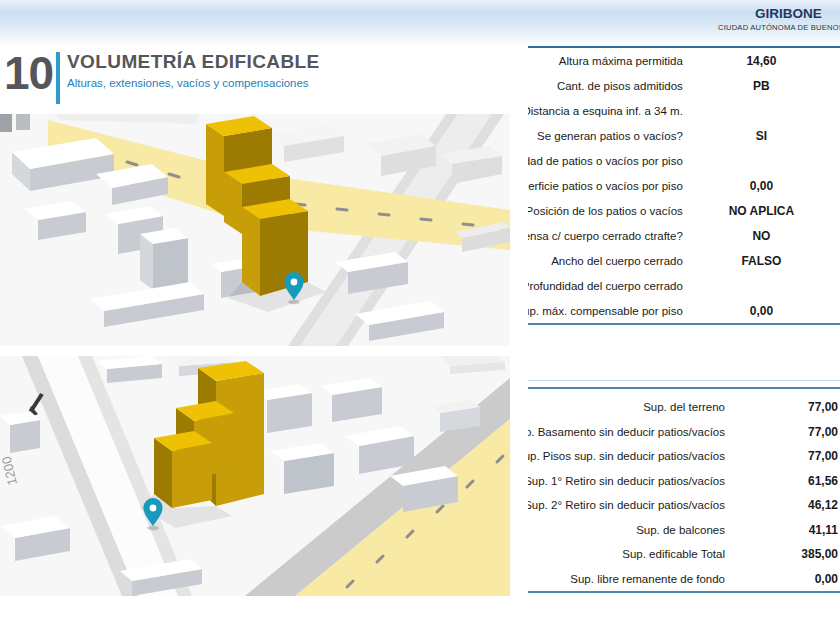 The image size is (840, 630). What do you see at coordinates (684, 408) in the screenshot?
I see `table-row: Sup. del terreno77,00` at bounding box center [684, 408].